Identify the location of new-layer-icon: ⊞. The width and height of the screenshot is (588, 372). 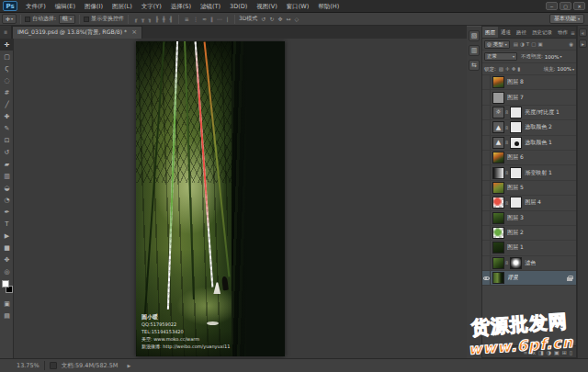
(564, 353).